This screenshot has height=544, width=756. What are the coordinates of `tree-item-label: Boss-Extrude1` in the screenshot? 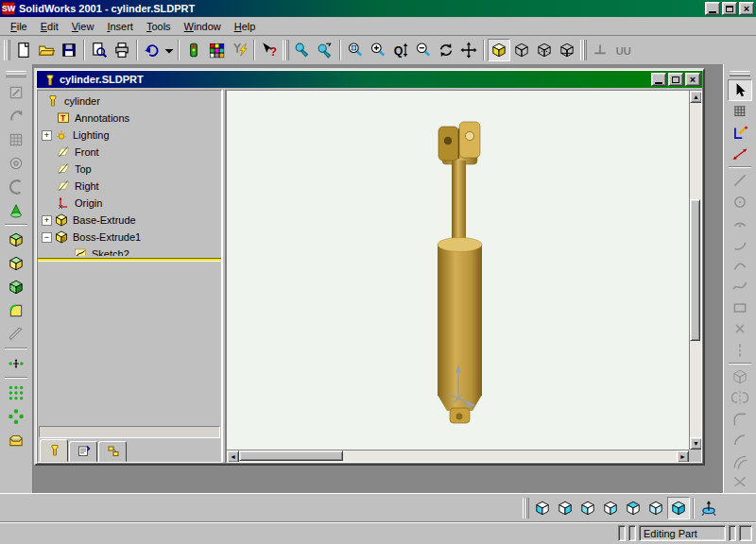 It's located at (107, 237).